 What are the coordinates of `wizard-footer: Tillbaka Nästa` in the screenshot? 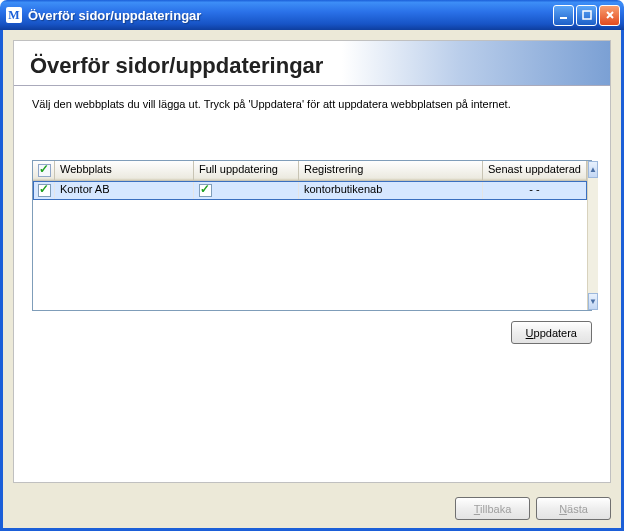 It's located at (312, 510).